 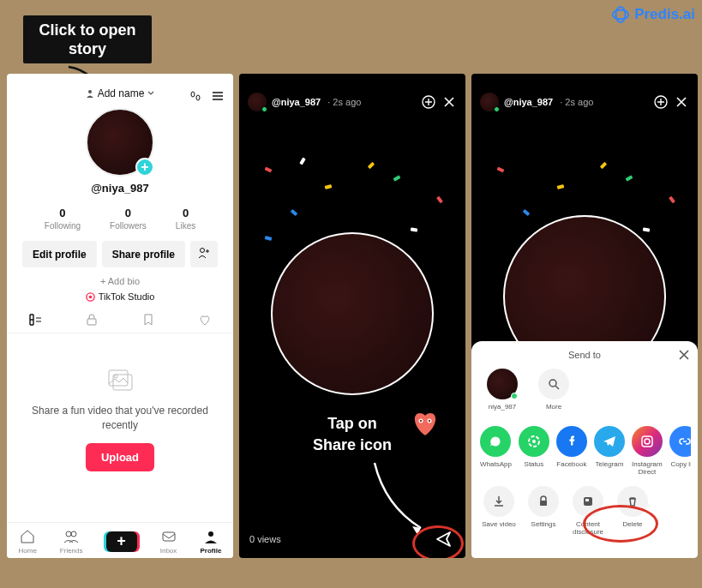 I want to click on telegram-icon, so click(x=609, y=441).